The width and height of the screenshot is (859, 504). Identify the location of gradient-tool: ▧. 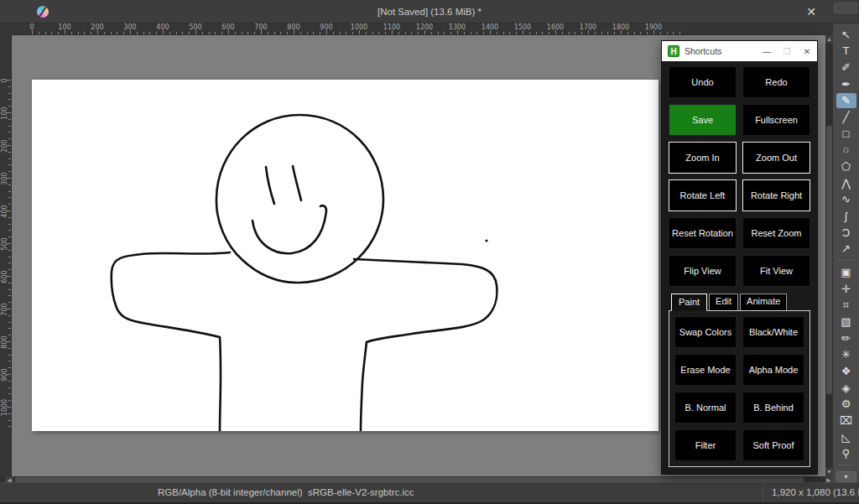
(846, 322).